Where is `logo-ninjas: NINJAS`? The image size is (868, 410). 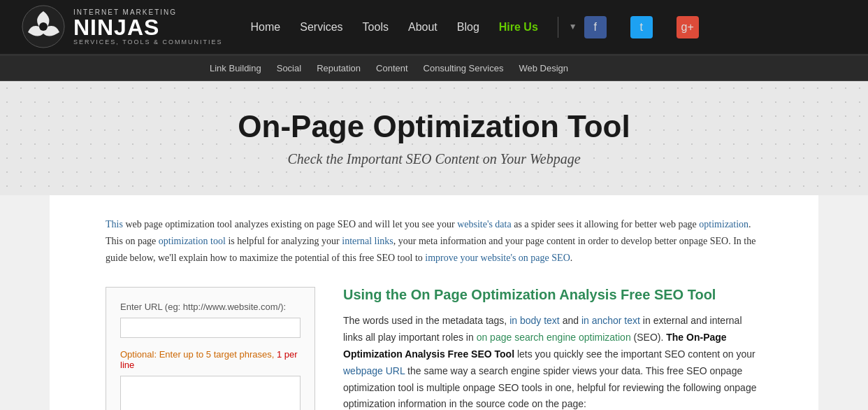
logo-ninjas: NINJAS is located at coordinates (148, 27).